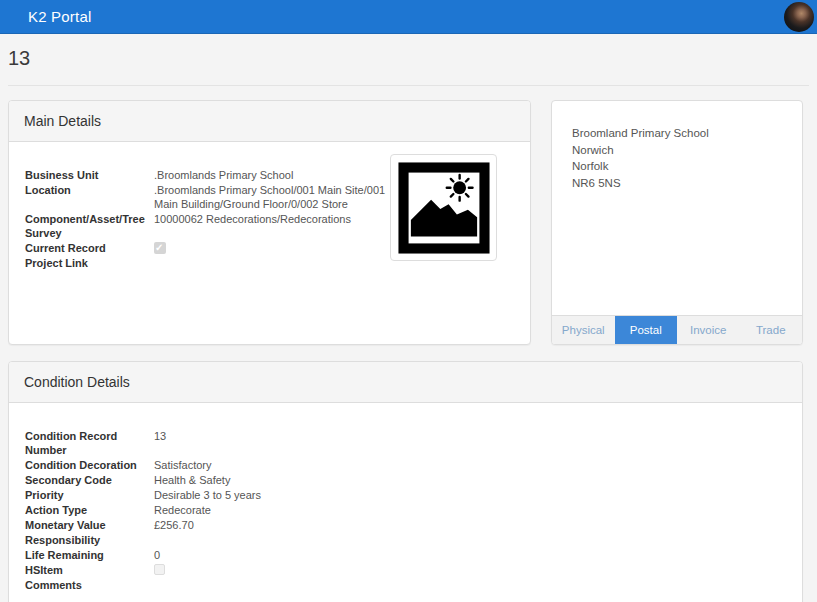  Describe the element at coordinates (82, 570) in the screenshot. I see `field-label: HSItem` at that location.